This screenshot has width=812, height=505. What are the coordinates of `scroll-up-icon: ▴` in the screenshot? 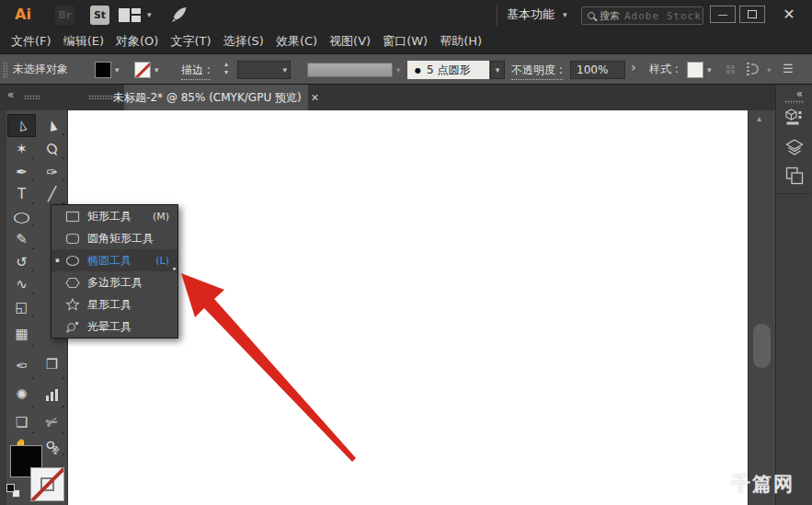 It's located at (760, 118).